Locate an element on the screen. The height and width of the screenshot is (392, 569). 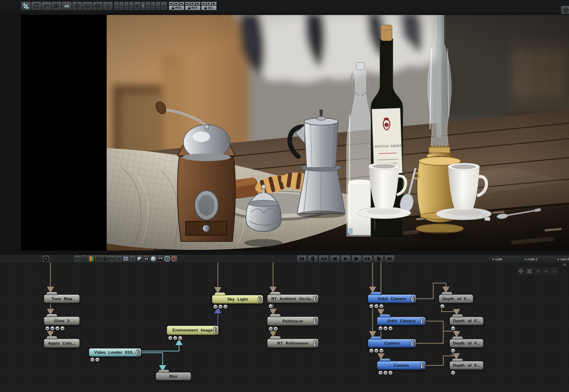
step-forward-button is located at coordinates (357, 259).